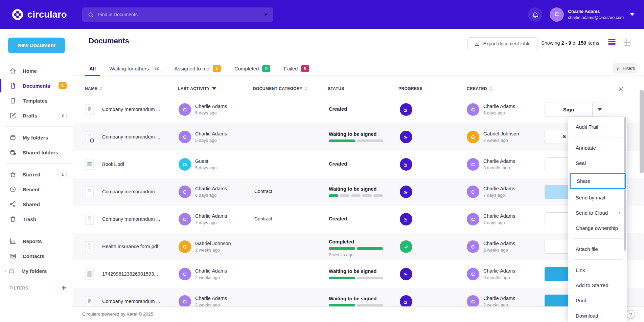 This screenshot has width=644, height=322. Describe the element at coordinates (359, 297) in the screenshot. I see `table-row: Company memorandum ... C Charlie Adams 2…` at that location.